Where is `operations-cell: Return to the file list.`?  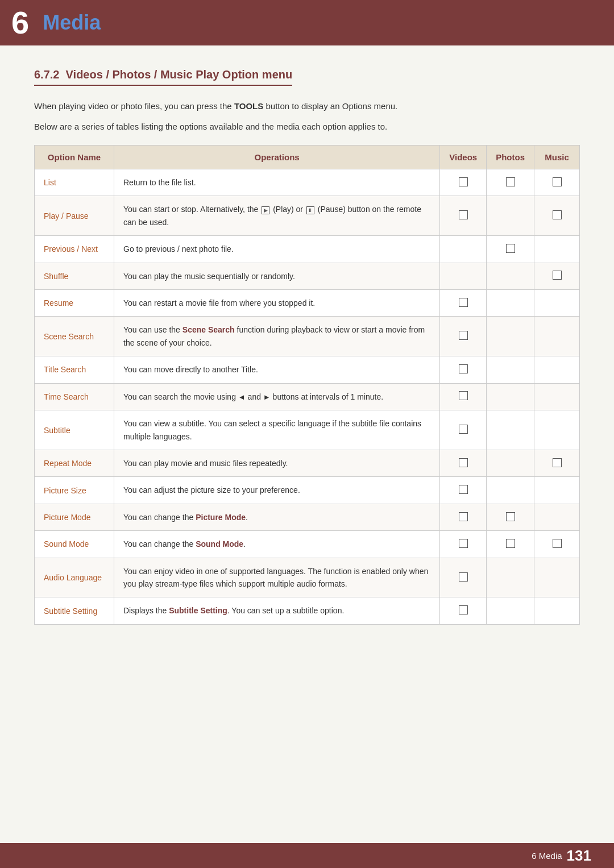
operations-cell: Return to the file list. is located at coordinates (277, 183).